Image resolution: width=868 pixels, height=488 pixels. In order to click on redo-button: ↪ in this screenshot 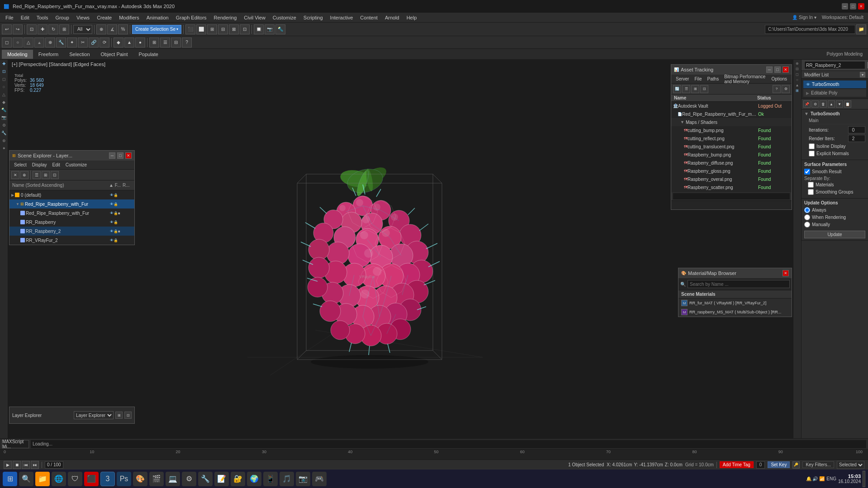, I will do `click(18, 29)`.